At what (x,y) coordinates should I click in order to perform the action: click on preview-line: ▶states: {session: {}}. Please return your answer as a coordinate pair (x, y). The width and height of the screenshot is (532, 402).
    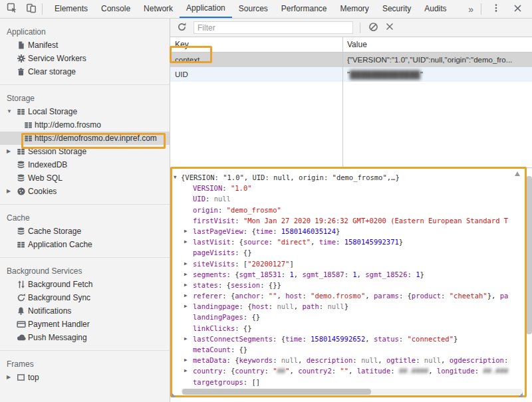
    Looking at the image, I should click on (351, 285).